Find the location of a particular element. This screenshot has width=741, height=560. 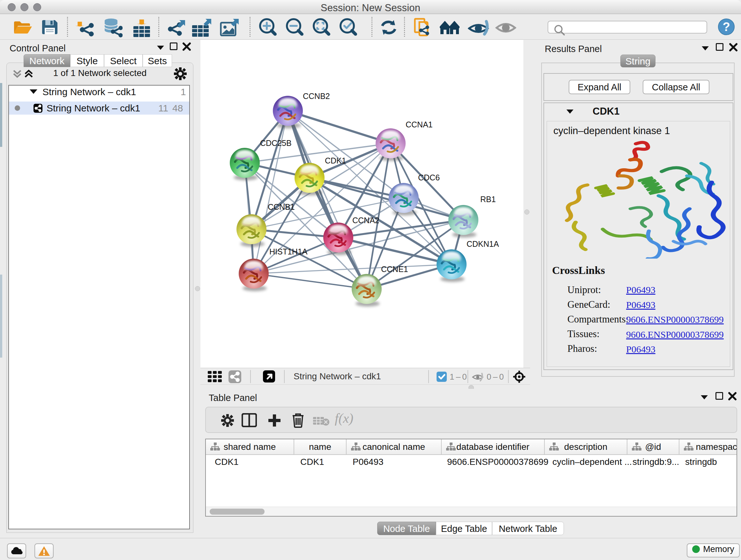

svg-text: CCNB1 is located at coordinates (281, 207).